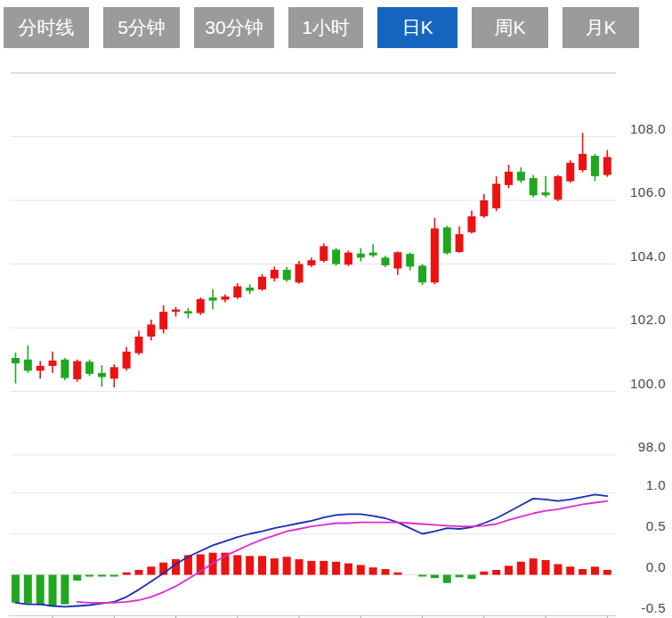  What do you see at coordinates (648, 128) in the screenshot?
I see `price-axis-label: 108.0` at bounding box center [648, 128].